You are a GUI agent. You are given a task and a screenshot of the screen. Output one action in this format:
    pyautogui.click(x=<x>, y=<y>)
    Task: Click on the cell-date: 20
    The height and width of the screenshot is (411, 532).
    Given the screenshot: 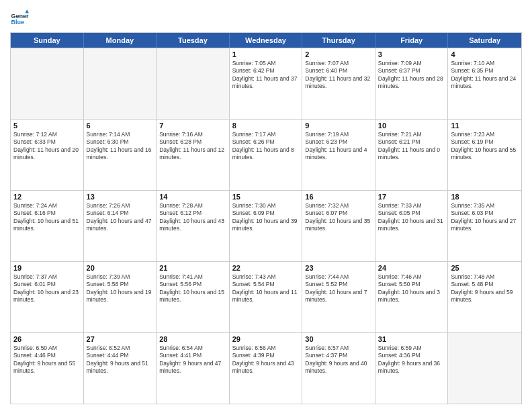 What is the action you would take?
    pyautogui.click(x=120, y=268)
    